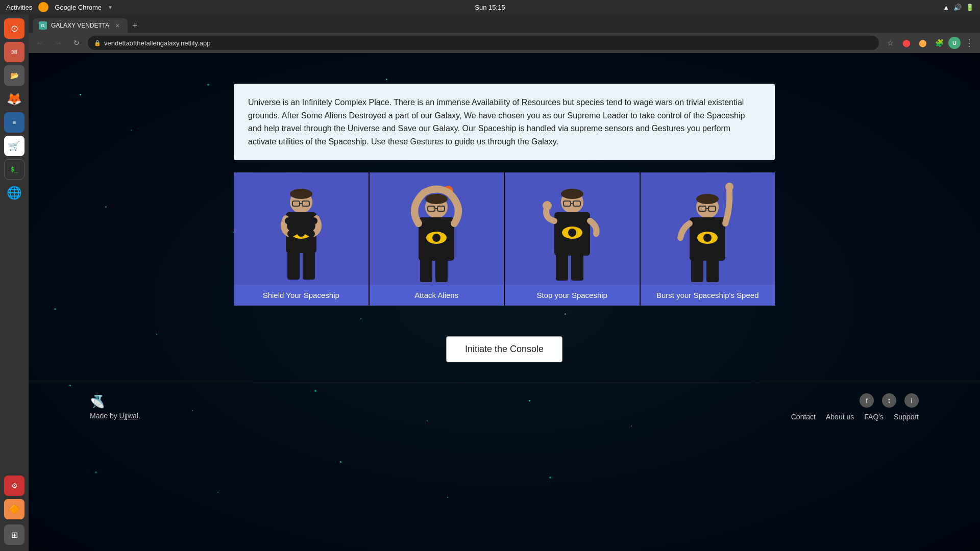  I want to click on figure-shield-svg, so click(301, 234).